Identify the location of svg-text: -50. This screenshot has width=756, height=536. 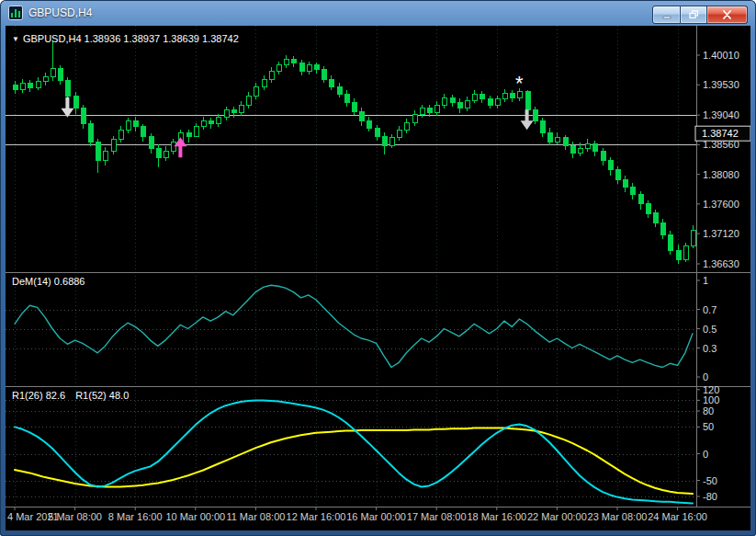
(710, 481).